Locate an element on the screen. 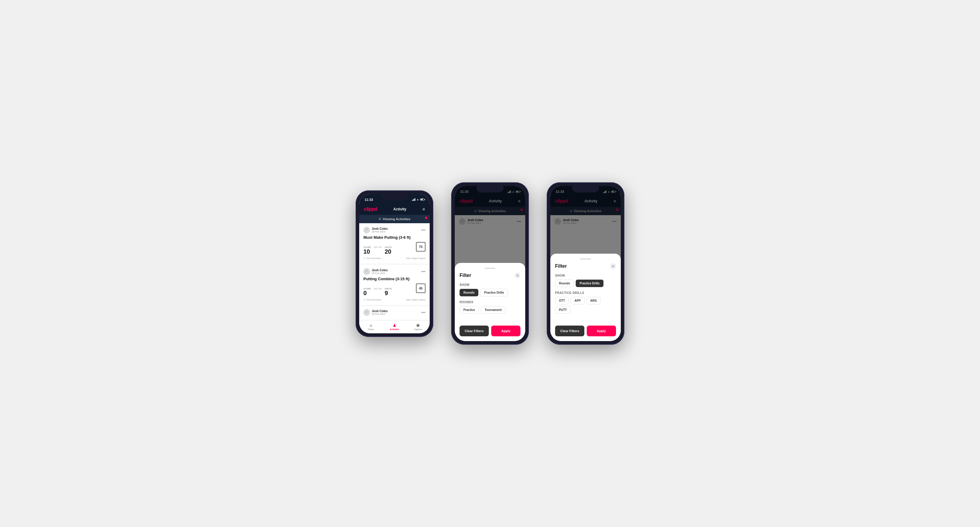  activity-title-1: Must Make Putting (3-6 ft) is located at coordinates (394, 237).